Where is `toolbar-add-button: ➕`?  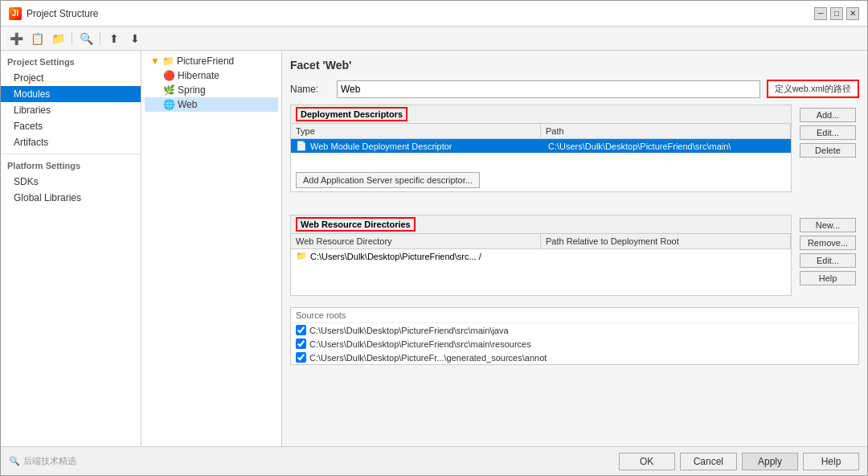
toolbar-add-button: ➕ is located at coordinates (16, 39).